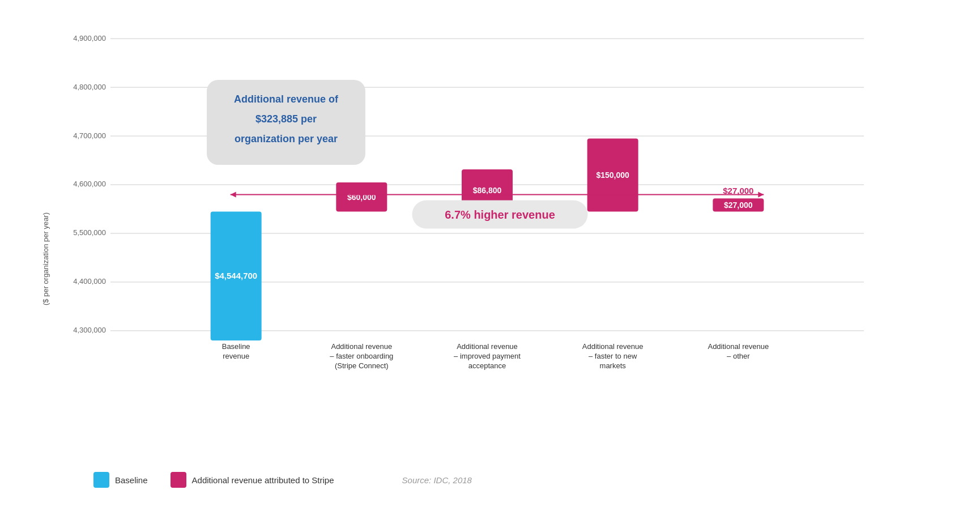 The width and height of the screenshot is (980, 511). Describe the element at coordinates (613, 356) in the screenshot. I see `svg-text: – faster to new` at that location.